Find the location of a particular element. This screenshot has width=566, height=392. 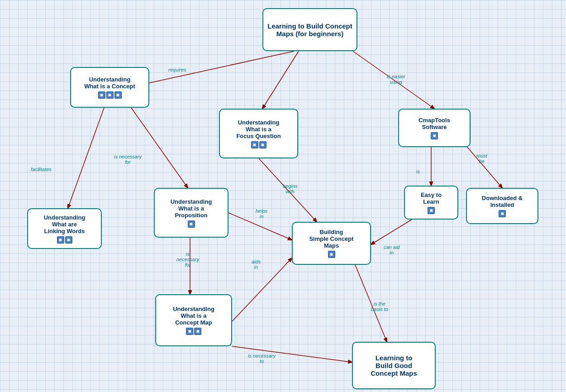

node-concept-map-label: UnderstandingWhat is aConcept Map is located at coordinates (194, 316).